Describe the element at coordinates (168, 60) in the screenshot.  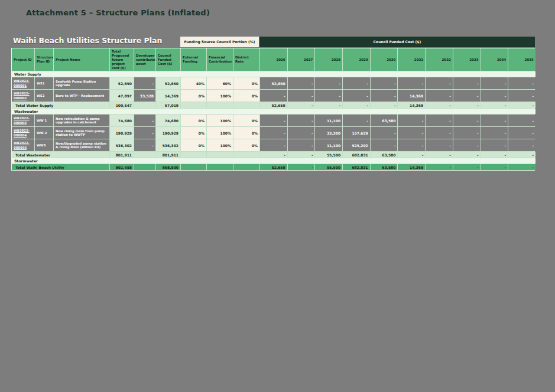
I see `column-header-6: Council Funded Cost ($)` at that location.